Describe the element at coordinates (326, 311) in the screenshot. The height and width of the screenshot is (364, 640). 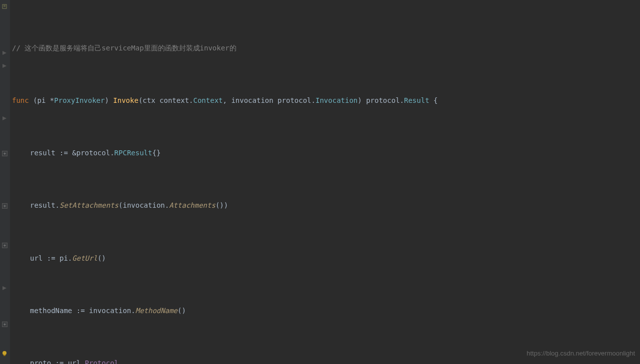
I see `code-line: methodName := invocation.MethodName()` at that location.